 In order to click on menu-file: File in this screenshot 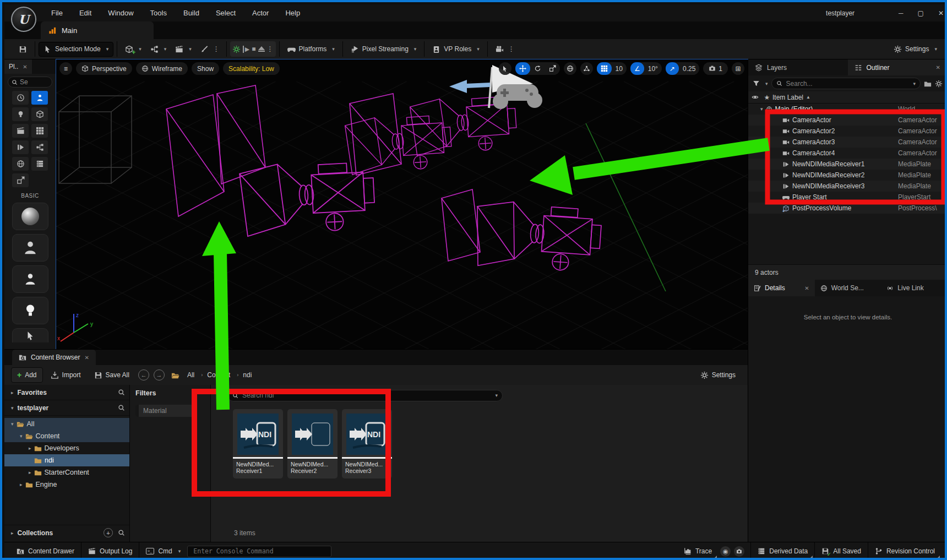, I will do `click(57, 13)`.